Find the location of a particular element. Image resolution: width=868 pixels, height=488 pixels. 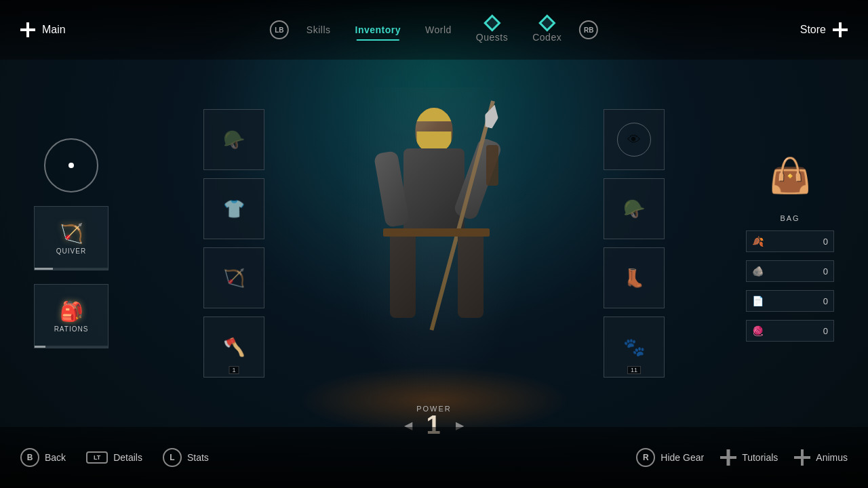

bottom-action-bar: B Back LT Details L Stats R Hide Gear T is located at coordinates (434, 458).